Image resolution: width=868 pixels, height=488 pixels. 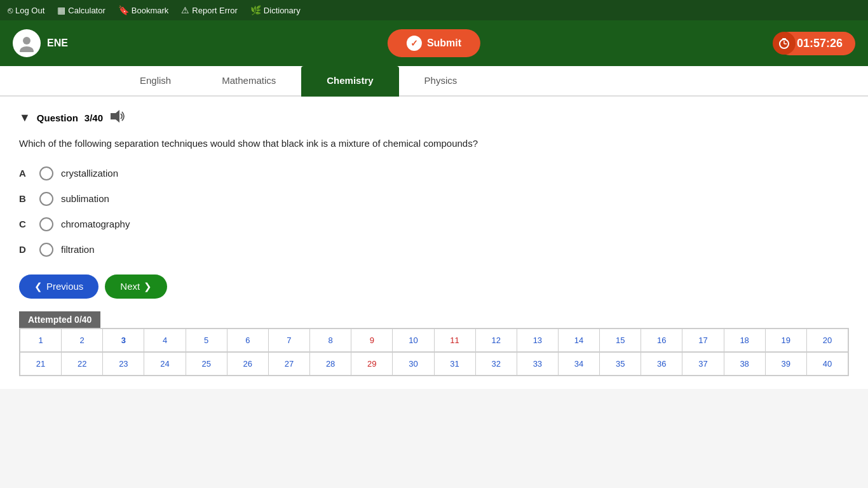 I want to click on tab-english: English, so click(x=155, y=81).